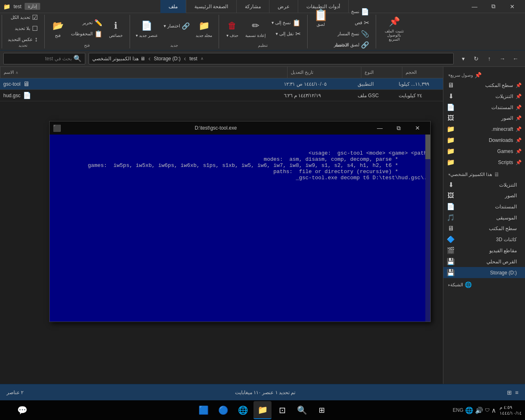  What do you see at coordinates (15, 393) in the screenshot?
I see `status-items-count: ٢ عناصر` at bounding box center [15, 393].